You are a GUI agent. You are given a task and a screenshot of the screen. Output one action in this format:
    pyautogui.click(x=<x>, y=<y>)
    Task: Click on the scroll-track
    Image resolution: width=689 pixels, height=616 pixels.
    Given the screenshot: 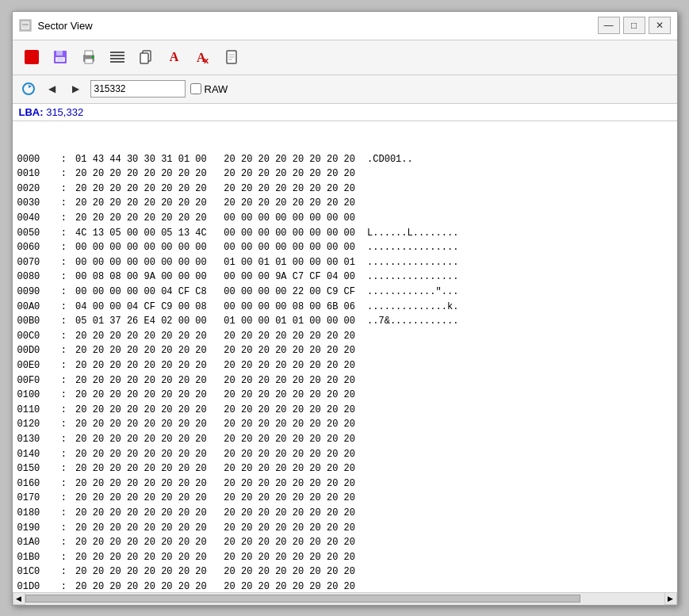 What is the action you would take?
    pyautogui.click(x=345, y=599)
    